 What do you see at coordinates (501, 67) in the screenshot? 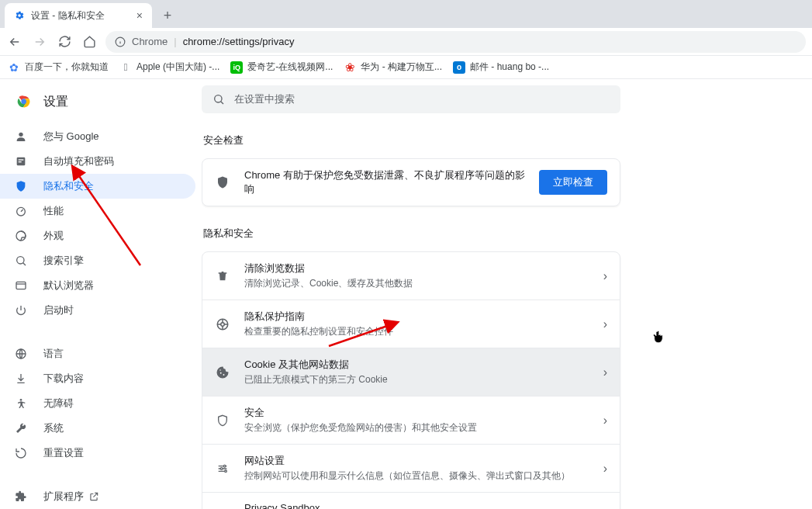
I see `bookmark-item: o邮件 - huang bo -...` at bounding box center [501, 67].